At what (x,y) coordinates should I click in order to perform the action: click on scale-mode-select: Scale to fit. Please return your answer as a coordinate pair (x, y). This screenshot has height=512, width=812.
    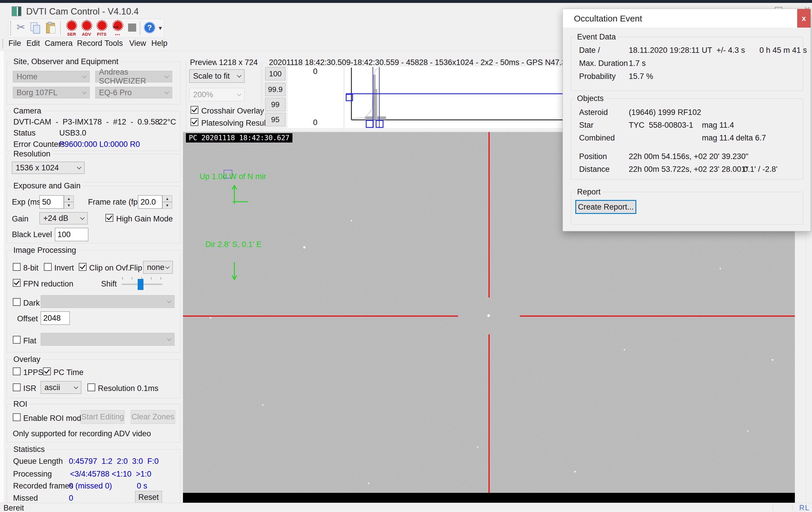
    Looking at the image, I should click on (217, 76).